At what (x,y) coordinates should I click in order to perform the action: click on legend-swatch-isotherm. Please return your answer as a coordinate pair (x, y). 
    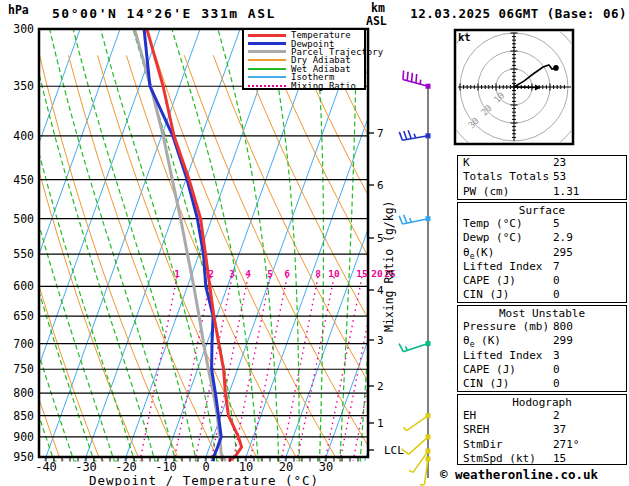
    Looking at the image, I should click on (267, 77).